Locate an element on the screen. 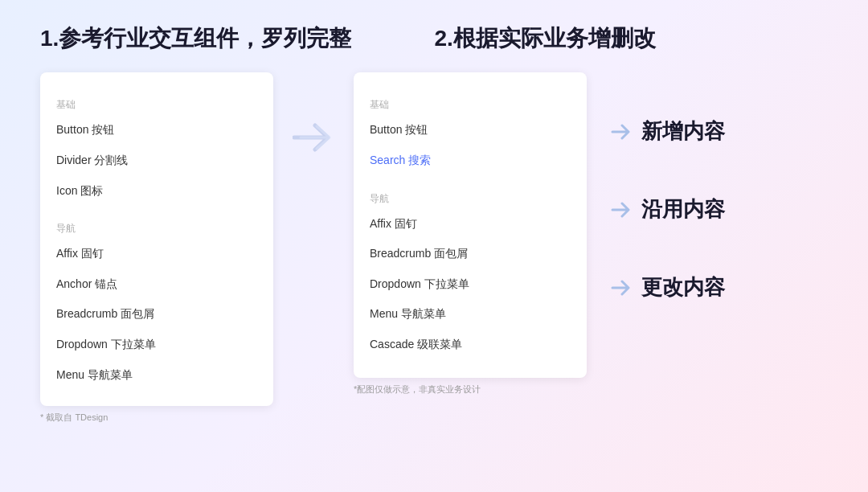 Image resolution: width=868 pixels, height=492 pixels. left-item-menu: Menu 导航菜单 is located at coordinates (157, 375).